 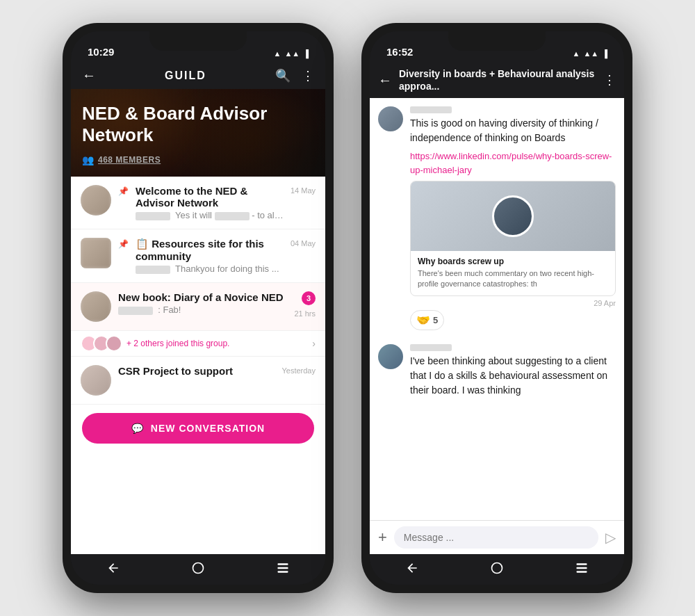 I want to click on fab-icon: 💬, so click(x=138, y=428).